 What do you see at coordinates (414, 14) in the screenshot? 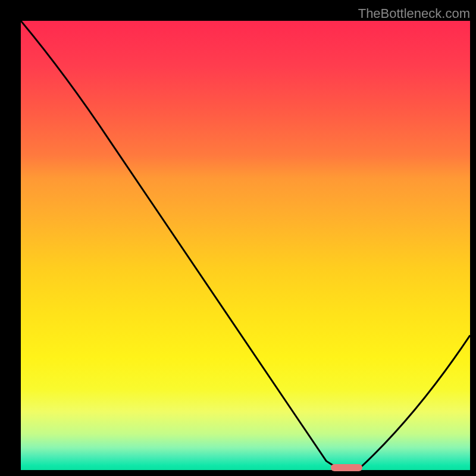
I see `watermark-text: TheBottleneck.com` at bounding box center [414, 14].